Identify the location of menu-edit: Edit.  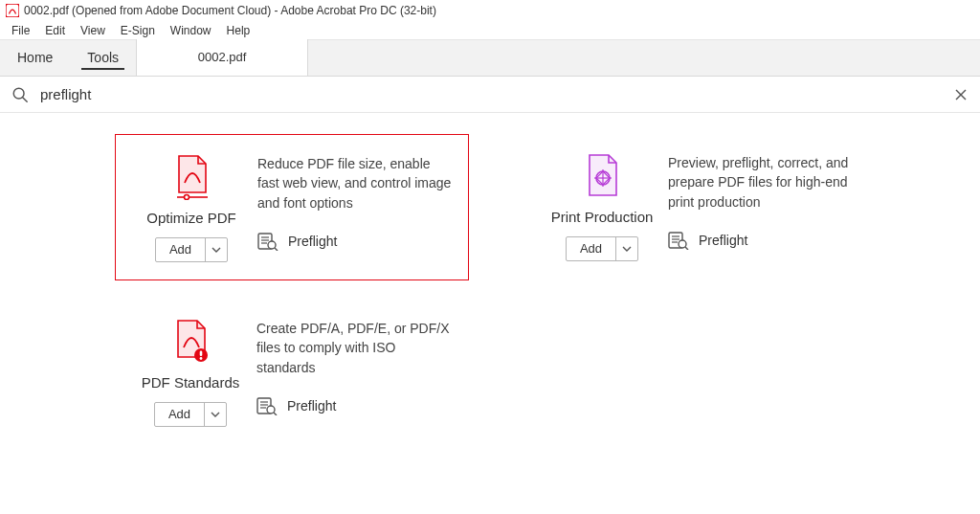
(56, 31).